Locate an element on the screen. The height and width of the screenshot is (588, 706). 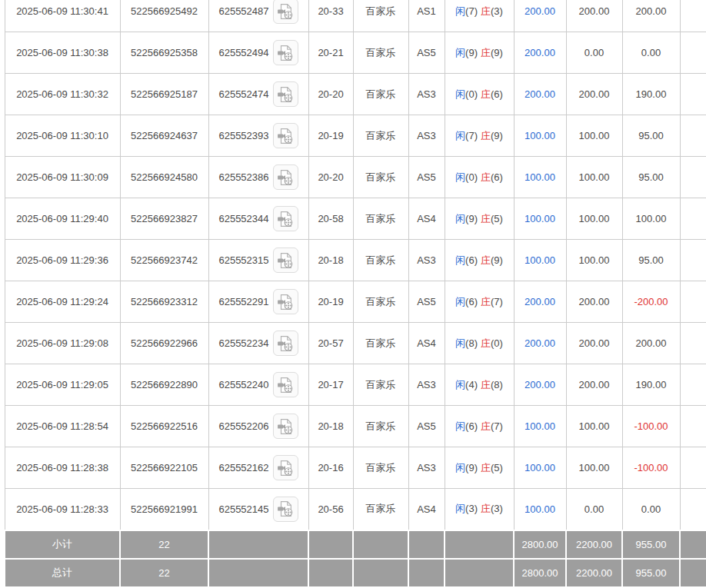
bet-record-row: 2025-06-09 11:30:09 522566924580 6255523… is located at coordinates (355, 178).